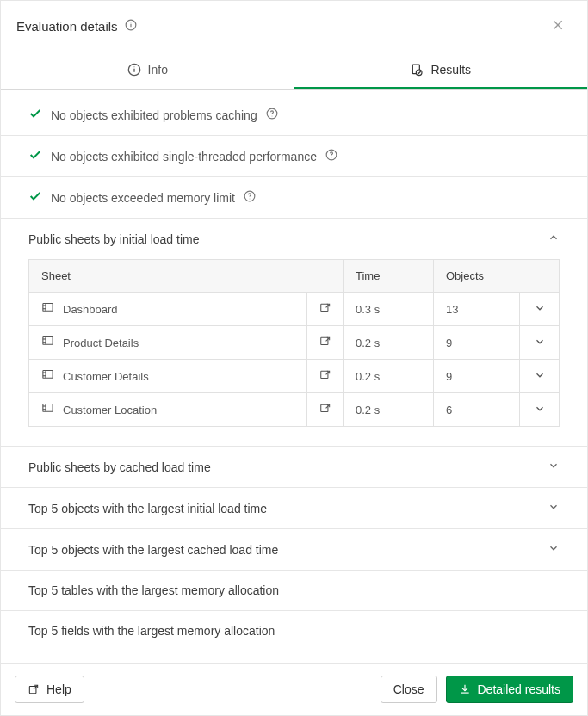 This screenshot has width=588, height=716. Describe the element at coordinates (417, 70) in the screenshot. I see `results-icon` at that location.